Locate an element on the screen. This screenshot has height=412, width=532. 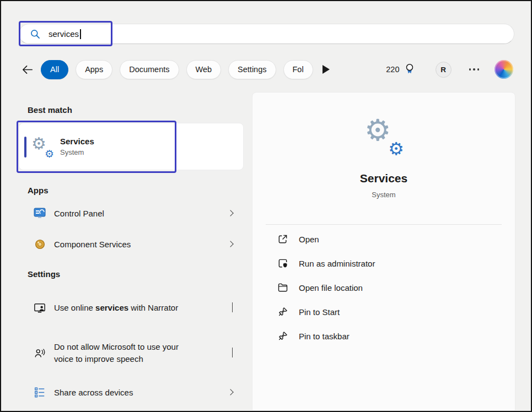
tab-all-label: All is located at coordinates (55, 69).